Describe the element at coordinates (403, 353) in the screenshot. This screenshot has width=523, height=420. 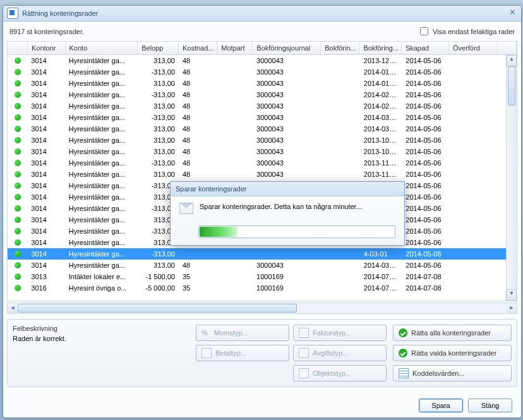
I see `check-icon` at that location.